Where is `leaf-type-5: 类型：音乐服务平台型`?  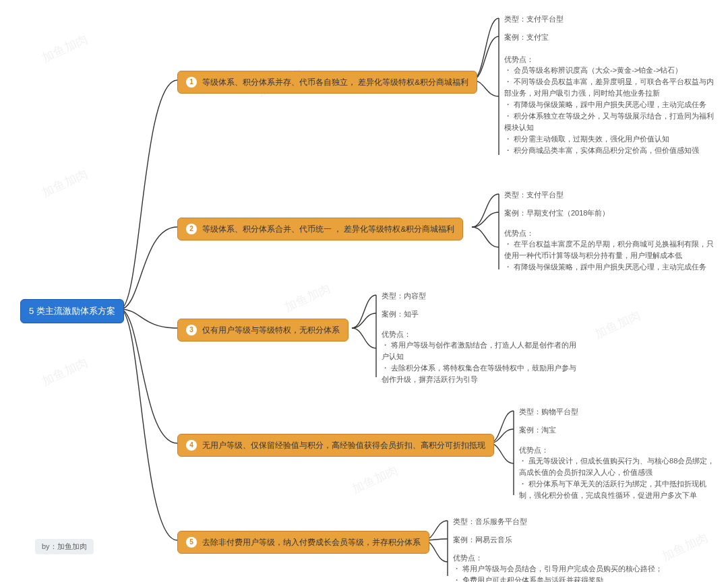
leaf-type-5: 类型：音乐服务平台型 is located at coordinates (490, 521).